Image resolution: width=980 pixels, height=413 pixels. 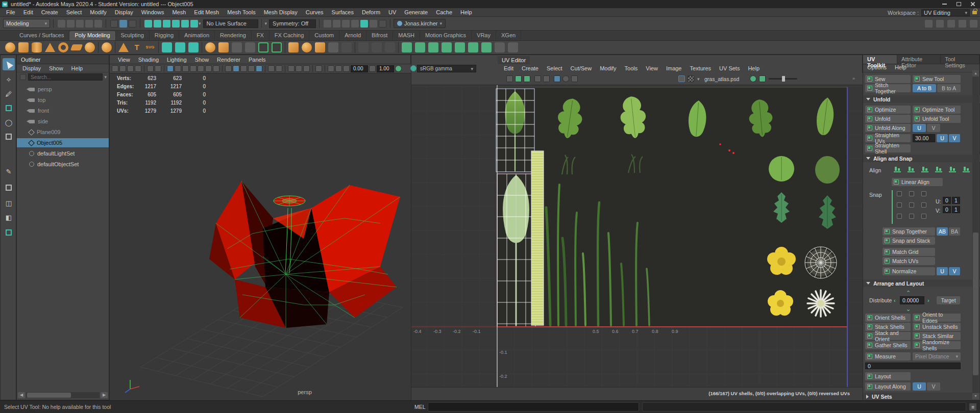 I want to click on uv-editor-menu-4: Modify, so click(x=608, y=68).